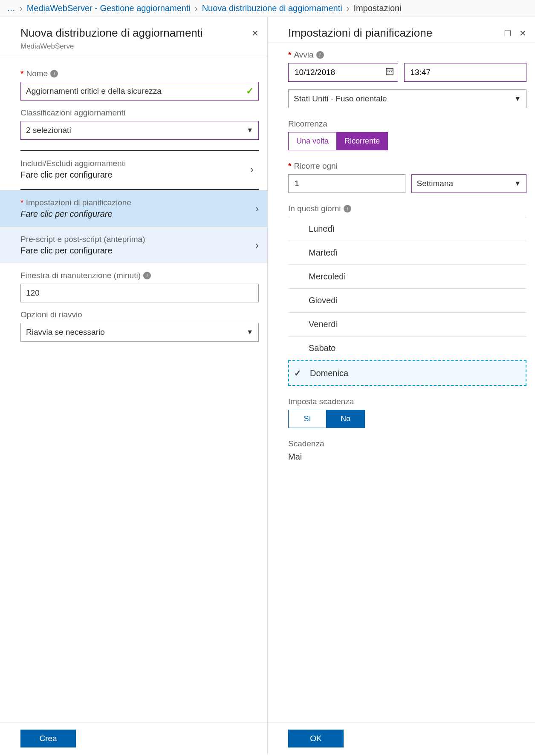 Image resolution: width=535 pixels, height=756 pixels. I want to click on days-label: In questi giorni i, so click(408, 209).